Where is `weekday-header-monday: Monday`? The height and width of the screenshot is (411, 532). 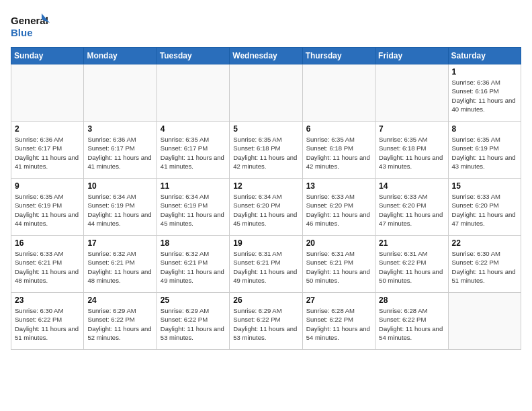 weekday-header-monday: Monday is located at coordinates (120, 56).